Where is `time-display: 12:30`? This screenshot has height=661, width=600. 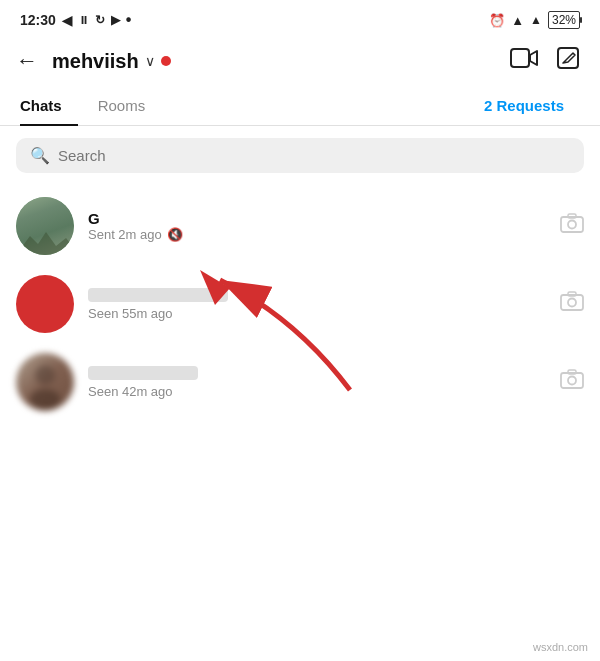
time-display: 12:30 is located at coordinates (38, 20).